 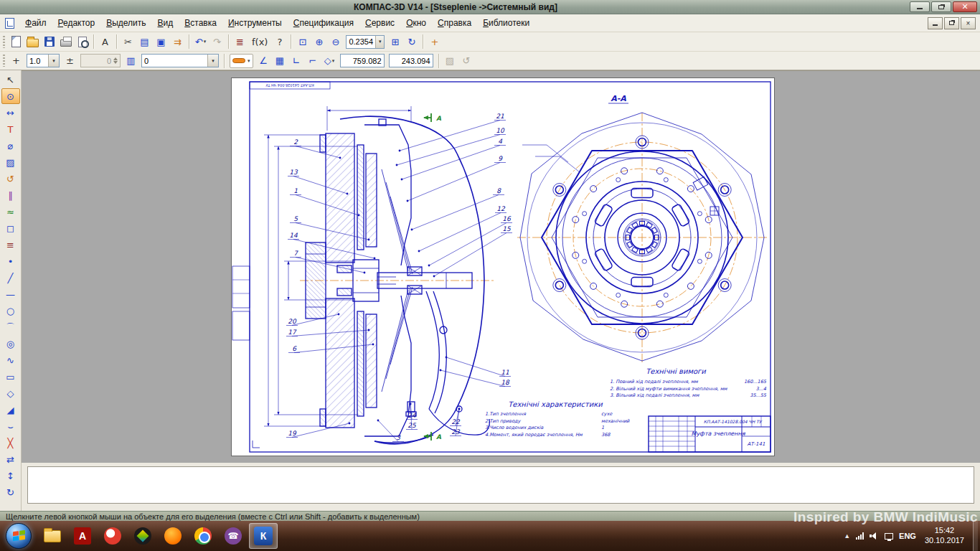 I want to click on document-properties-button: А, so click(x=105, y=42).